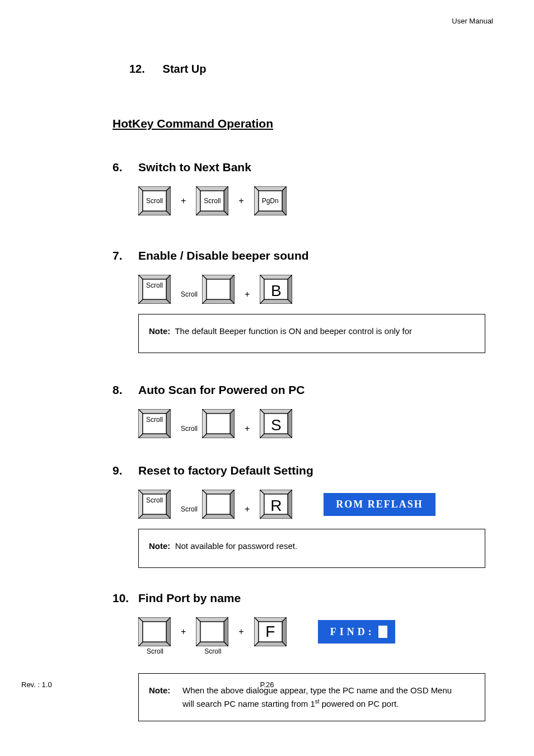 Image resolution: width=534 pixels, height=756 pixels. I want to click on note-text-line2a: will search PC name starting from 1, so click(249, 704).